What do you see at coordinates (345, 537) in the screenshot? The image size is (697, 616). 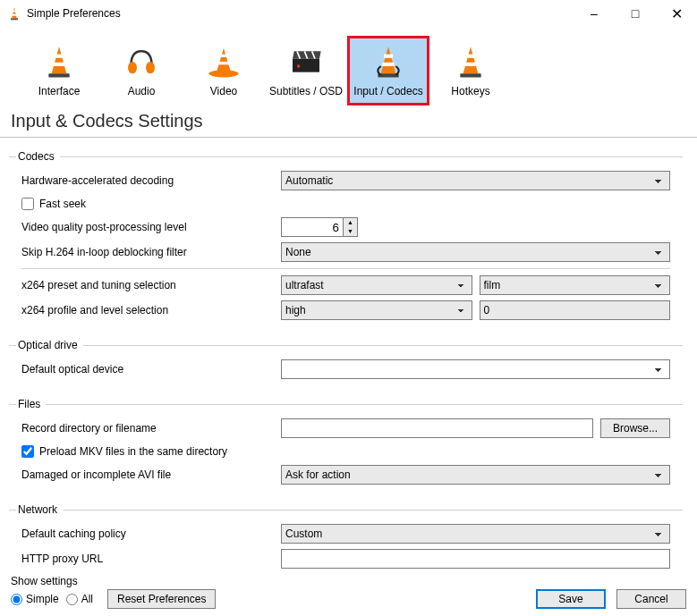 I see `group-network: Network Default caching policy Custom HT…` at bounding box center [345, 537].